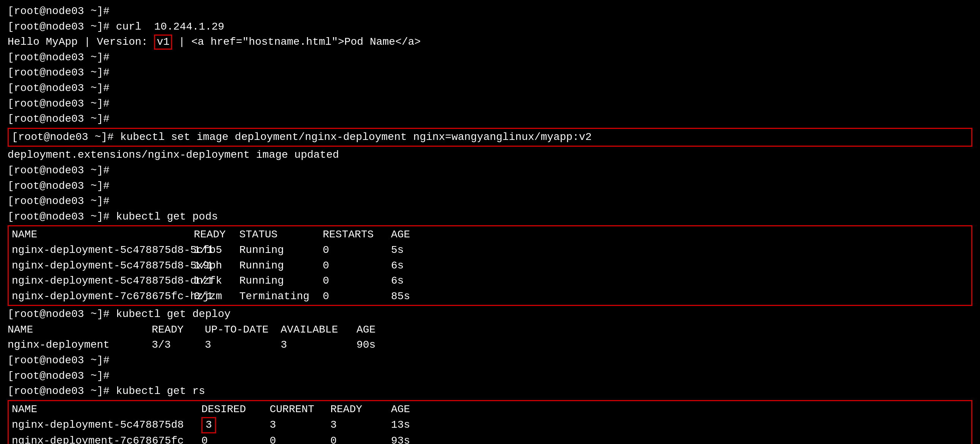 The width and height of the screenshot is (980, 444). Describe the element at coordinates (490, 281) in the screenshot. I see `pods-row-3: nginx-deployment-5c478875d8-dnzfk1/1Runn…` at that location.